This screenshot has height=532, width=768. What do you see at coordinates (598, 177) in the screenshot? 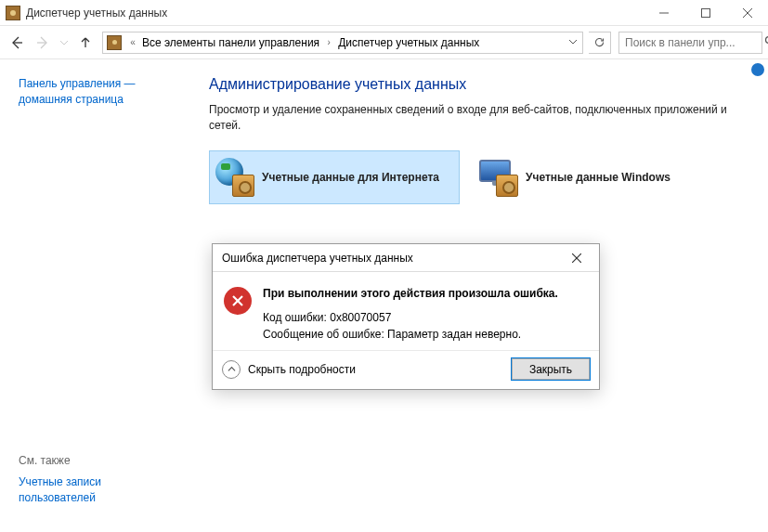
I see `tile-label: Учетные данные Windows` at bounding box center [598, 177].